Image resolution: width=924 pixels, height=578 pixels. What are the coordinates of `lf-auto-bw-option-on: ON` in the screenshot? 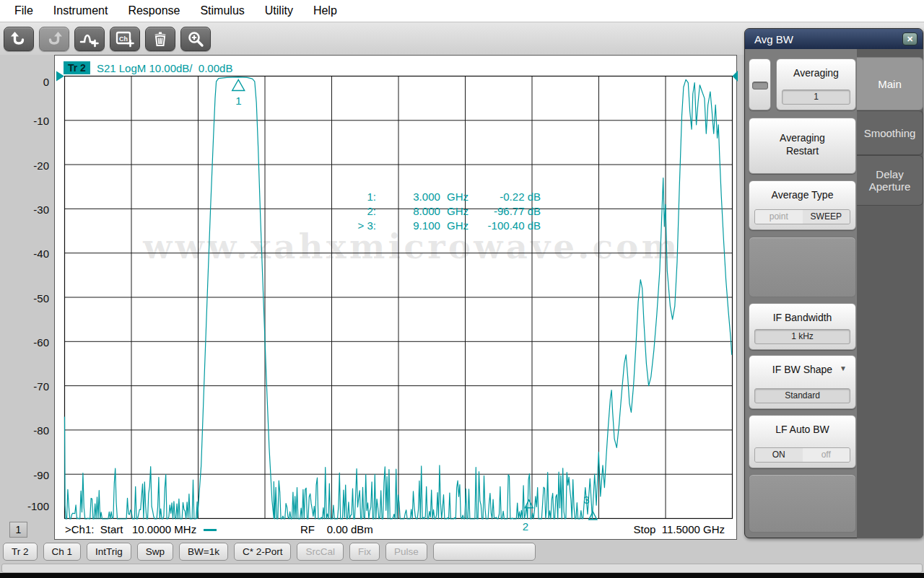 It's located at (779, 455).